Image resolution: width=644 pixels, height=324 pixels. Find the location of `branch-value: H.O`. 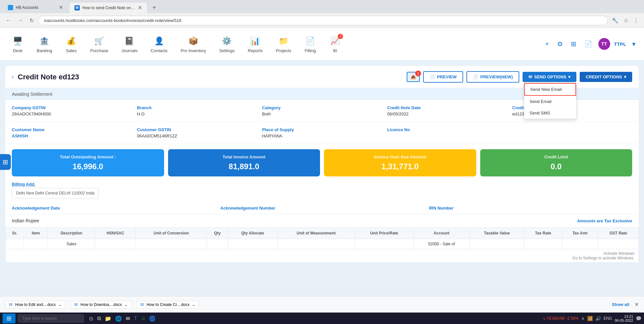

branch-value: H.O is located at coordinates (140, 114).